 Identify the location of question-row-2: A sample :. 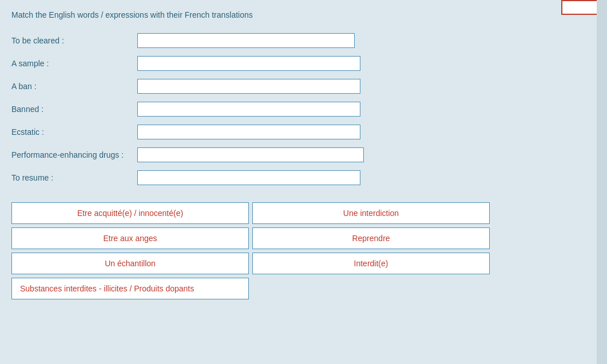
(303, 63).